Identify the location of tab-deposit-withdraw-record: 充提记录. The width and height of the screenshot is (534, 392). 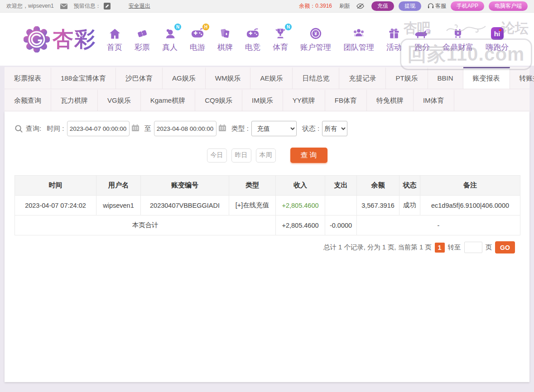
(362, 78).